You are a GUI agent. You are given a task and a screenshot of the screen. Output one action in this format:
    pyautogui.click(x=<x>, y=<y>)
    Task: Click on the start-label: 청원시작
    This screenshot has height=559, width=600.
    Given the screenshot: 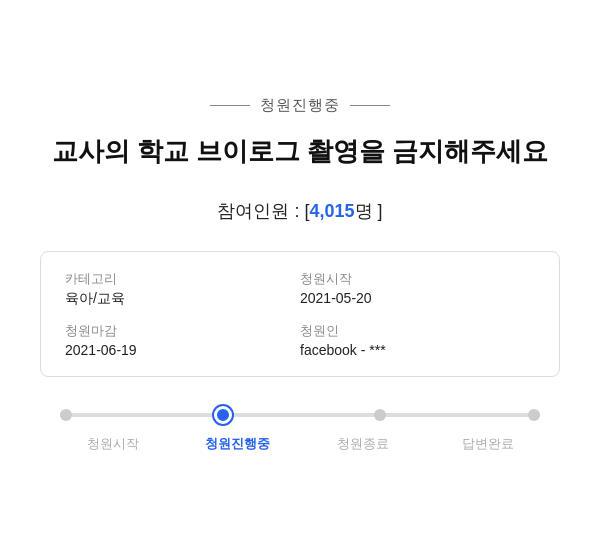 What is the action you would take?
    pyautogui.click(x=418, y=279)
    